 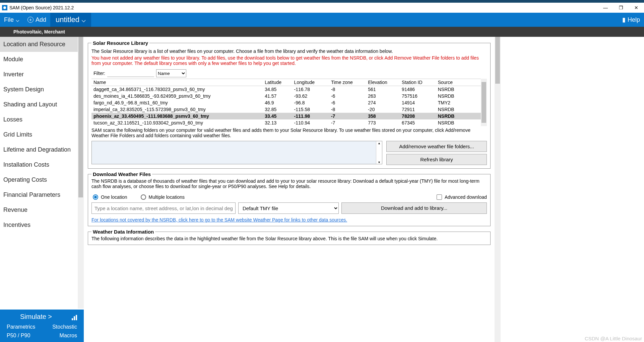 What do you see at coordinates (379, 153) in the screenshot?
I see `folders-spinbuttons: ▴▾` at bounding box center [379, 153].